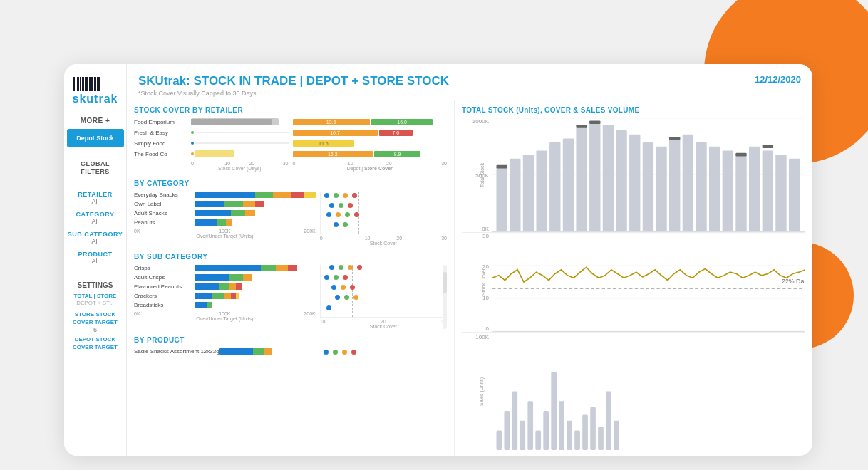  Describe the element at coordinates (225, 195) in the screenshot. I see `list-item: Everyday Snacks` at that location.